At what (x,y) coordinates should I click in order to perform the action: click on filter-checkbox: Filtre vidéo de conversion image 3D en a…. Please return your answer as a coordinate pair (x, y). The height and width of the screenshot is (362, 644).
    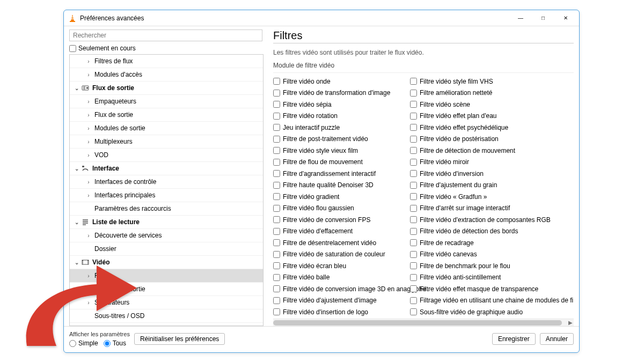
    Looking at the image, I should click on (341, 289).